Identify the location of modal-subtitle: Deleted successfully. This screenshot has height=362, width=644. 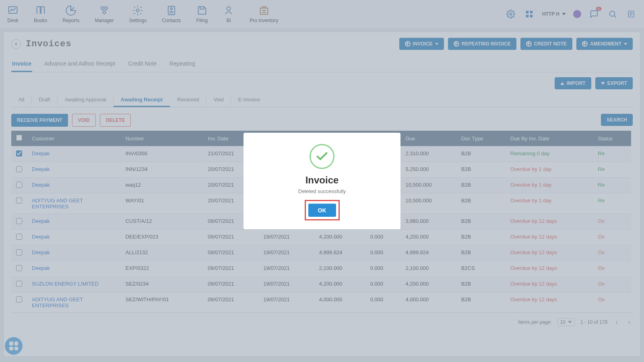
(322, 191).